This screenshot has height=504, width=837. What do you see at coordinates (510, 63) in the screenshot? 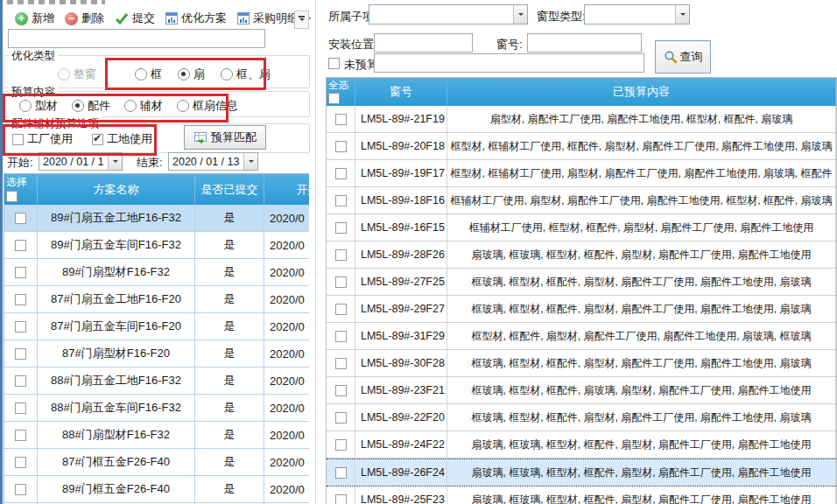
I see `no-budget-input` at bounding box center [510, 63].